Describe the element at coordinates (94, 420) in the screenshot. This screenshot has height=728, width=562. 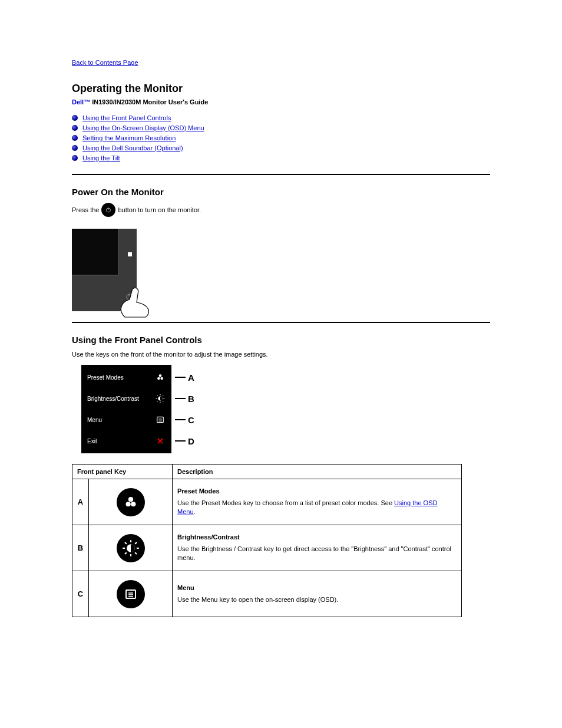
I see `osd-label-menu: Menu` at that location.